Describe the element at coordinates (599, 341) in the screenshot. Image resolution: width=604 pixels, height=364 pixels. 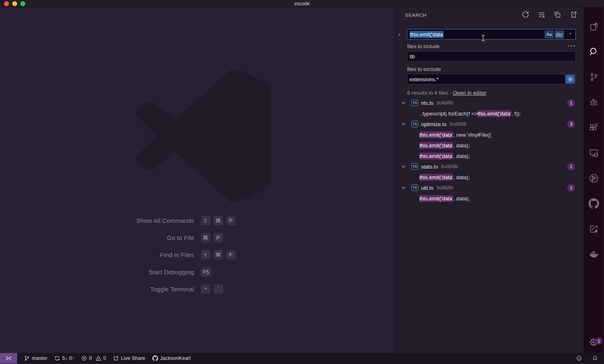
I see `settings-badge: 1` at that location.